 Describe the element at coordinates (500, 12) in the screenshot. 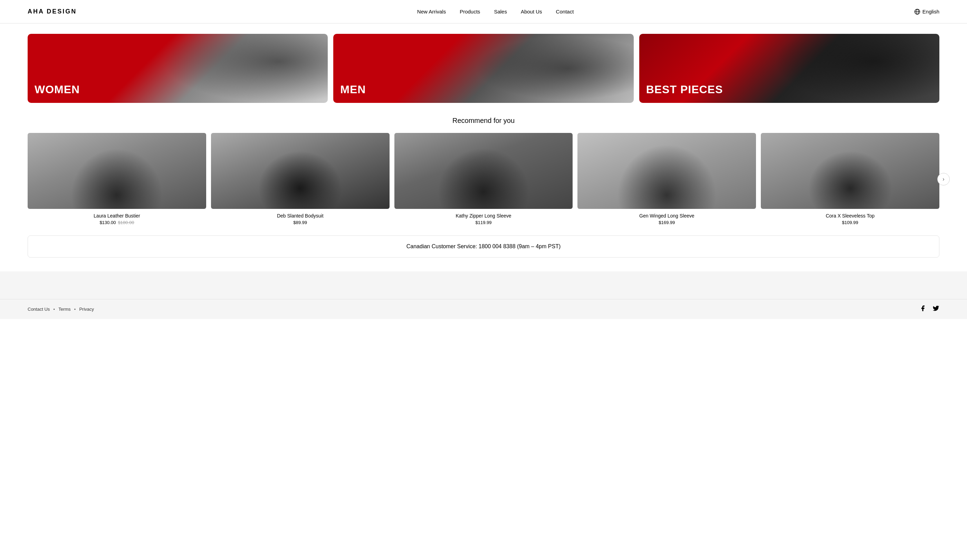

I see `nav-sales: Sales` at that location.